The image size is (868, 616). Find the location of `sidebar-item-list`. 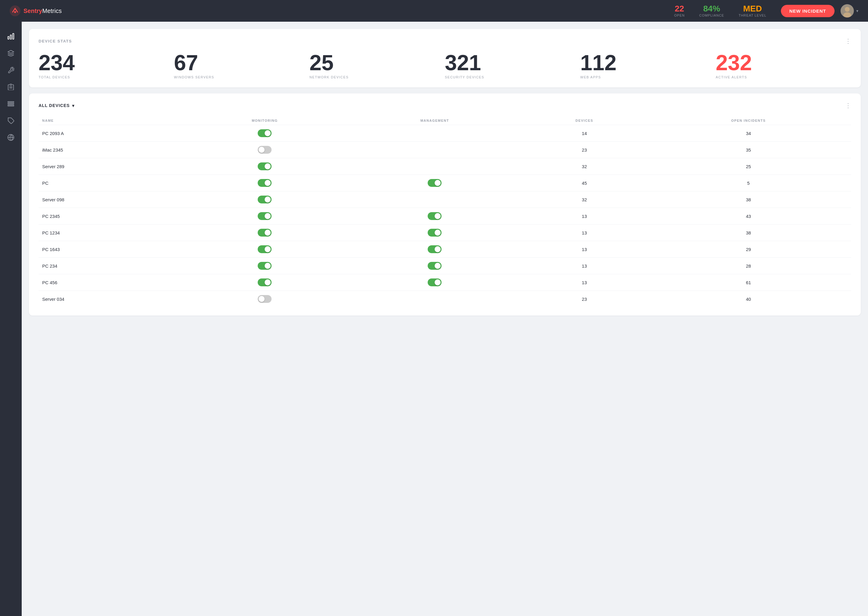

sidebar-item-list is located at coordinates (11, 104).